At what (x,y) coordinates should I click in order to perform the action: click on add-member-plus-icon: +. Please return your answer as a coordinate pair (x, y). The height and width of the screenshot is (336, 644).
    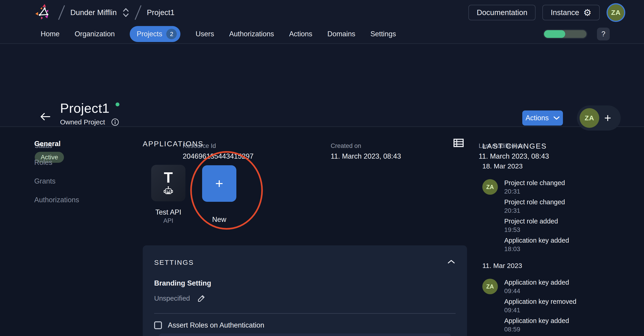
    Looking at the image, I should click on (608, 118).